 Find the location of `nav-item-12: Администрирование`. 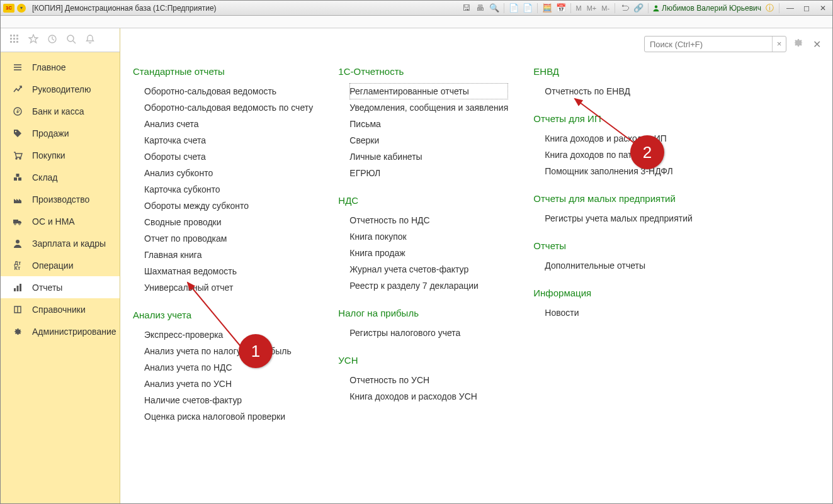

nav-item-12: Администрирование is located at coordinates (60, 331).